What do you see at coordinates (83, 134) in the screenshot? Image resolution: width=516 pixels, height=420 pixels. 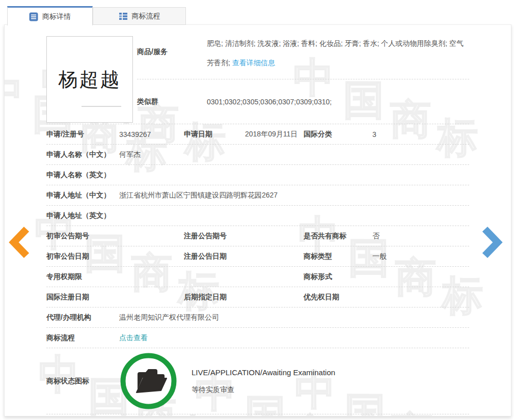 I see `reg-no-label: 申请/注册号` at bounding box center [83, 134].